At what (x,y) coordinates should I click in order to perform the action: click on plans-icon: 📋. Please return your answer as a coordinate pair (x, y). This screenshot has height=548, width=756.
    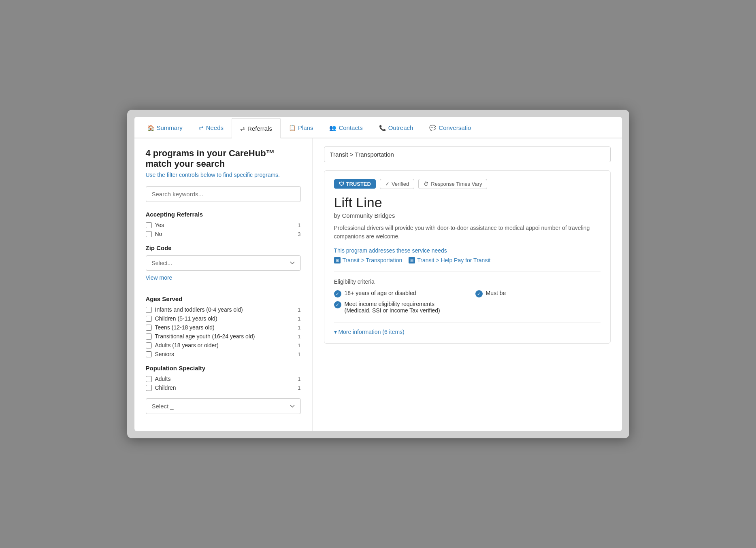
    Looking at the image, I should click on (292, 128).